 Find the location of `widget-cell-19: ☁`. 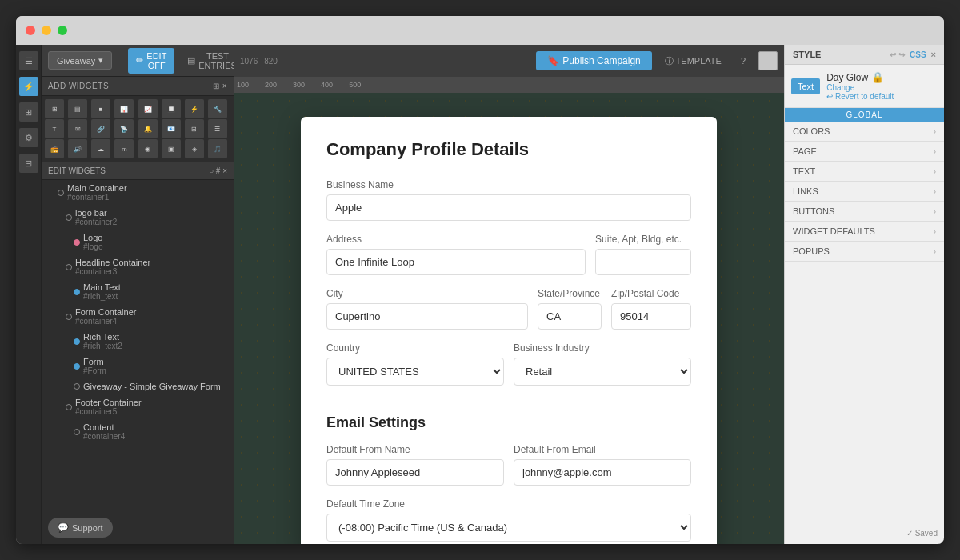

widget-cell-19: ☁ is located at coordinates (101, 149).